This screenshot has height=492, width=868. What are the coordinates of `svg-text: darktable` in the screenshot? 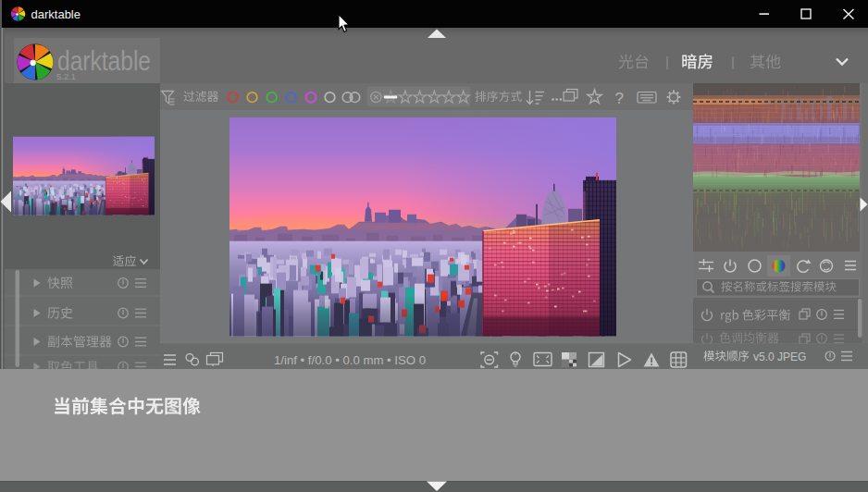 It's located at (56, 15).